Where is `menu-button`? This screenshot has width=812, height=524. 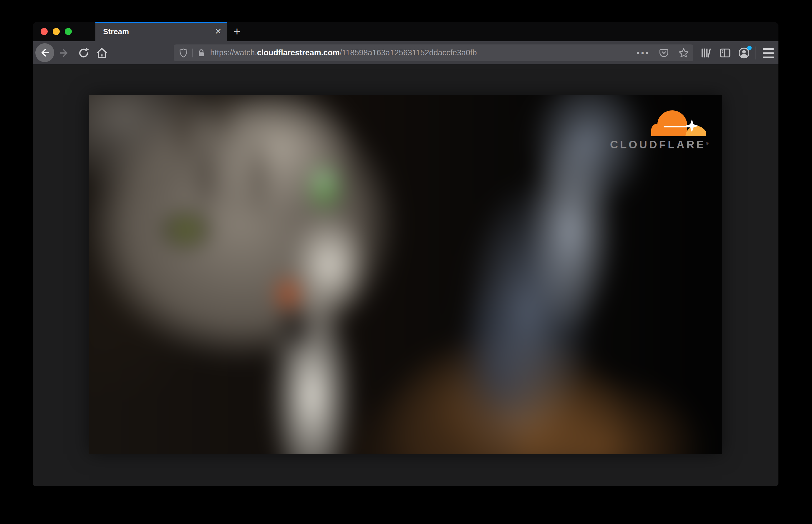 menu-button is located at coordinates (768, 53).